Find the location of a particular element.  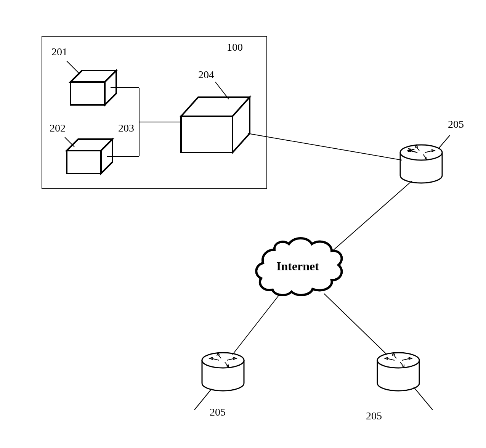

label-203: 203 is located at coordinates (126, 128).